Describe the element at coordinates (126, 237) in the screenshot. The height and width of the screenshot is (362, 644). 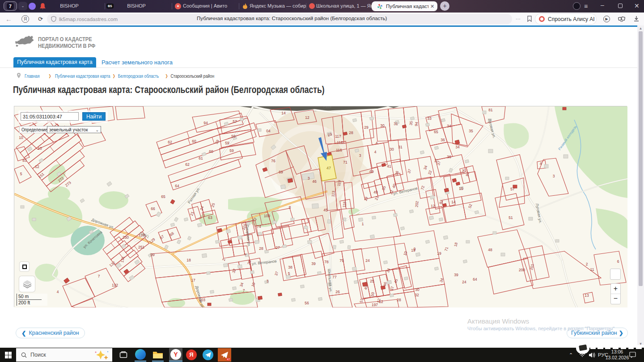
I see `svg-text: 250` at that location.